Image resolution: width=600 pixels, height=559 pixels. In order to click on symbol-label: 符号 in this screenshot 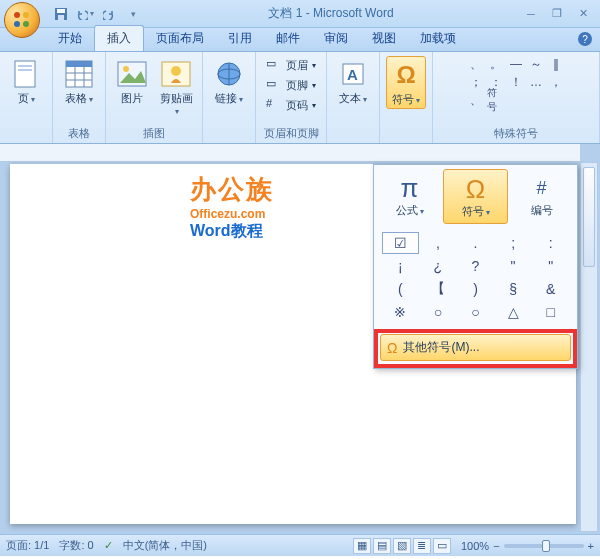, I will do `click(406, 100)`.